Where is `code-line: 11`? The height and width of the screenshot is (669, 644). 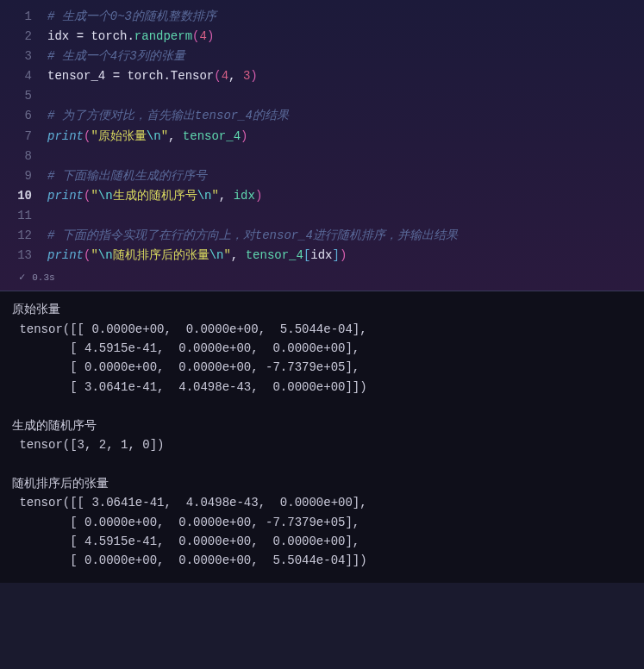 code-line: 11 is located at coordinates (322, 216).